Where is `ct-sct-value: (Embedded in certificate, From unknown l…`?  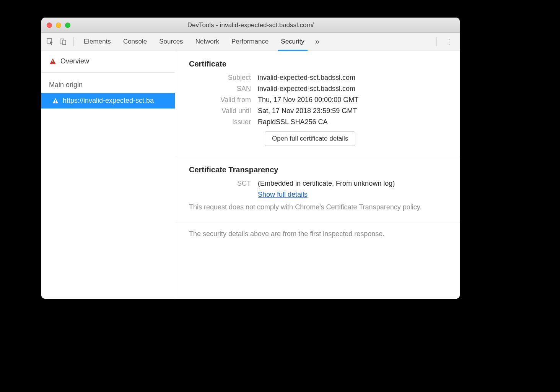
ct-sct-value: (Embedded in certificate, From unknown l… is located at coordinates (352, 183).